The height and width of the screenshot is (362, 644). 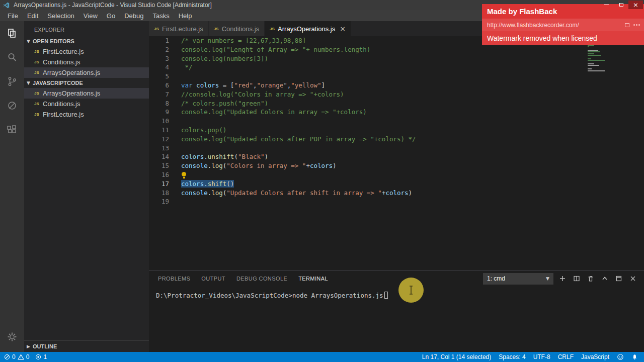 I want to click on code-line: colors.shift(), so click(x=299, y=184).